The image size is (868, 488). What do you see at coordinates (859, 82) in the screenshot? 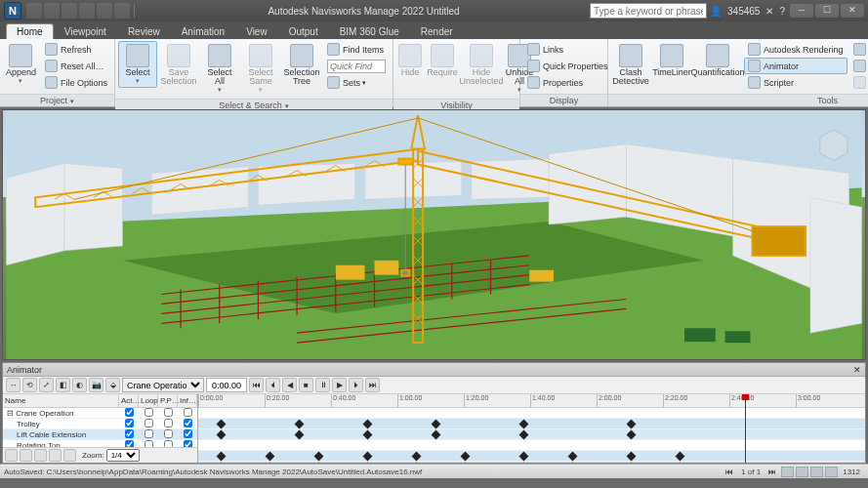
I see `compare-button: Compare` at bounding box center [859, 82].